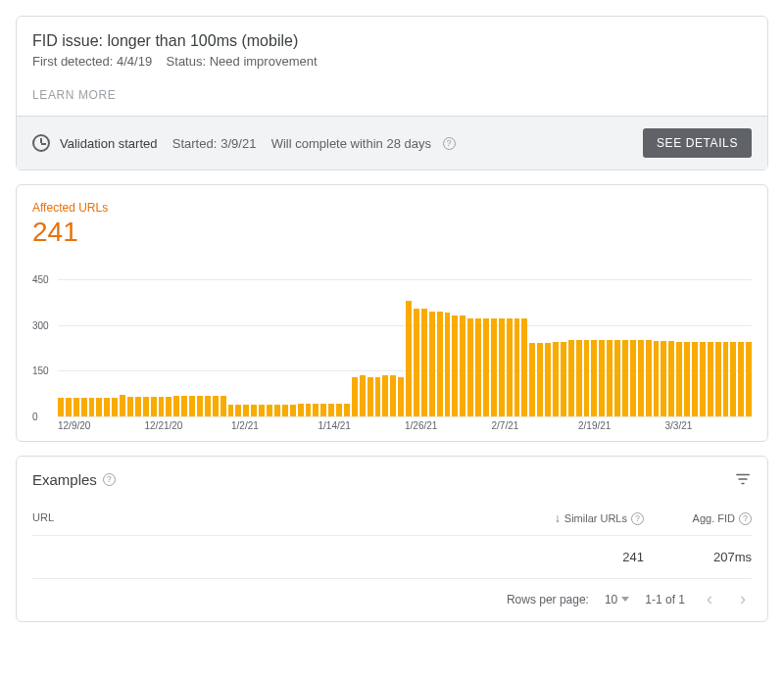  What do you see at coordinates (392, 41) in the screenshot?
I see `issue-title: FID issue: longer than 100ms (mobile)` at bounding box center [392, 41].